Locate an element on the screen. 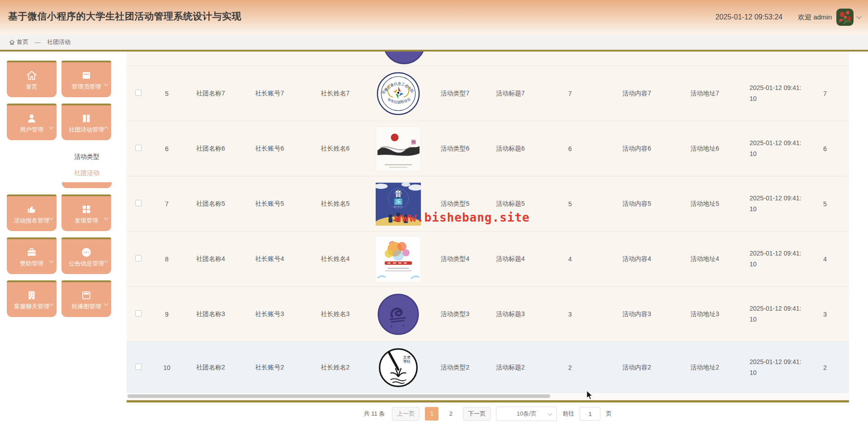 This screenshot has height=426, width=868. cell-club-name: 社团名称3 is located at coordinates (211, 314).